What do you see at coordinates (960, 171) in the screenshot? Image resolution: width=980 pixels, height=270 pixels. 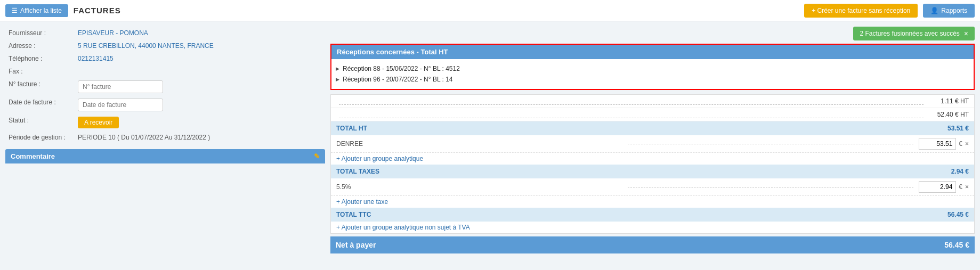 I see `total-taxes-value: 2.94 €` at bounding box center [960, 171].